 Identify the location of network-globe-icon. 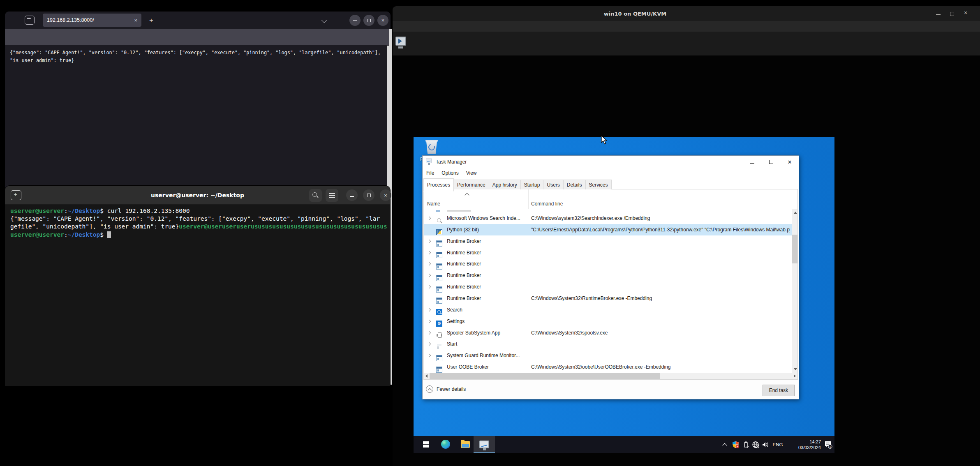
(756, 445).